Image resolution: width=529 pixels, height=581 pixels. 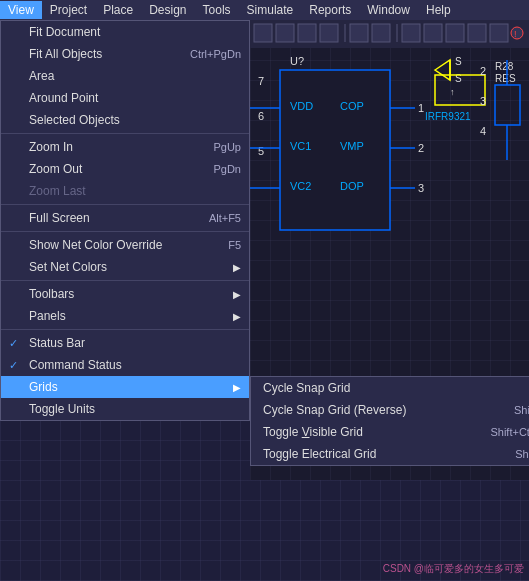 I want to click on menu-grids: Grids ▶, so click(x=125, y=387).